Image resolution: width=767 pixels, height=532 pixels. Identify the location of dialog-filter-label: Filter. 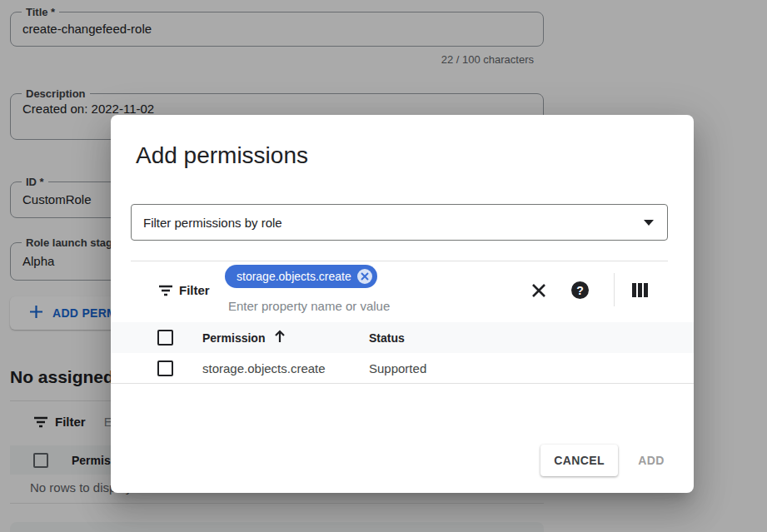
(195, 290).